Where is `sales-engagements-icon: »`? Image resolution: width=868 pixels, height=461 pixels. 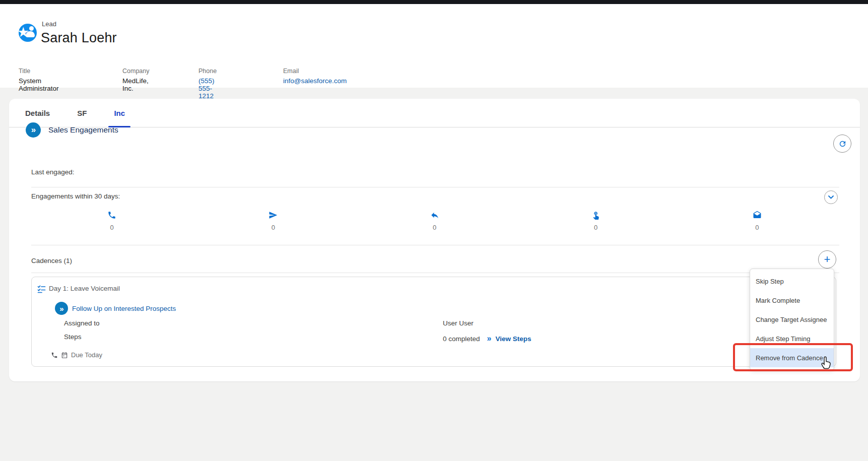 sales-engagements-icon: » is located at coordinates (33, 130).